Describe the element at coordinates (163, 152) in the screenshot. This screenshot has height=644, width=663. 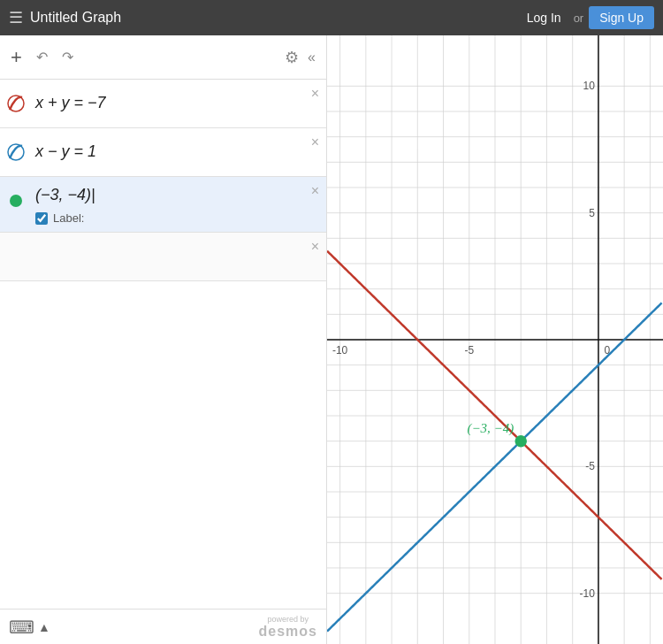
I see `expression-row-2: x − y = 1 ×` at that location.